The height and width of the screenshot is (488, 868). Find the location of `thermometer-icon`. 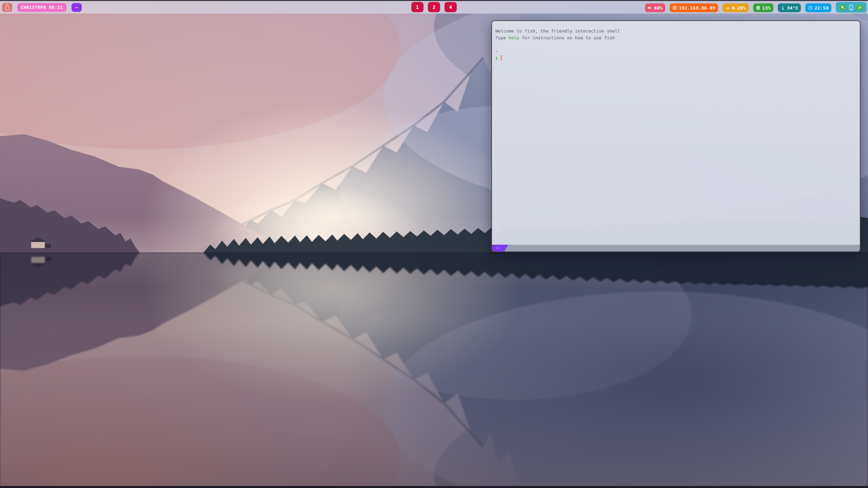

thermometer-icon is located at coordinates (783, 8).